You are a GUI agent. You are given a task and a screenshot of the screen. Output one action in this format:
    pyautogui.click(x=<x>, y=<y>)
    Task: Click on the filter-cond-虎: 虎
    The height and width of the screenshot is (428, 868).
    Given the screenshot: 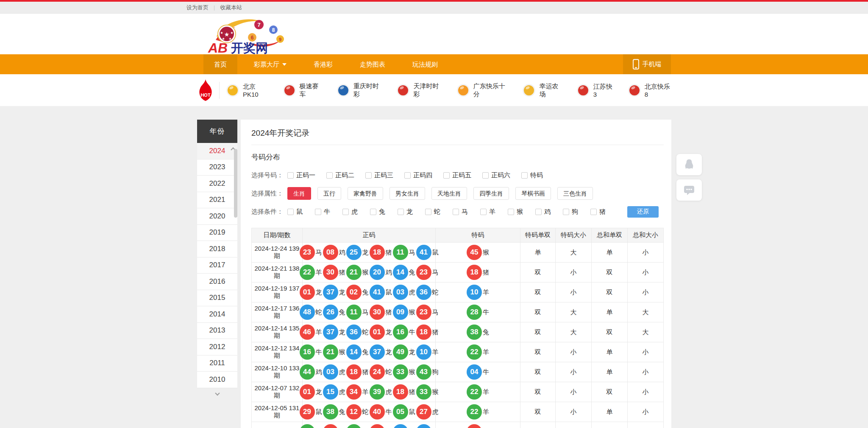 What is the action you would take?
    pyautogui.click(x=350, y=212)
    